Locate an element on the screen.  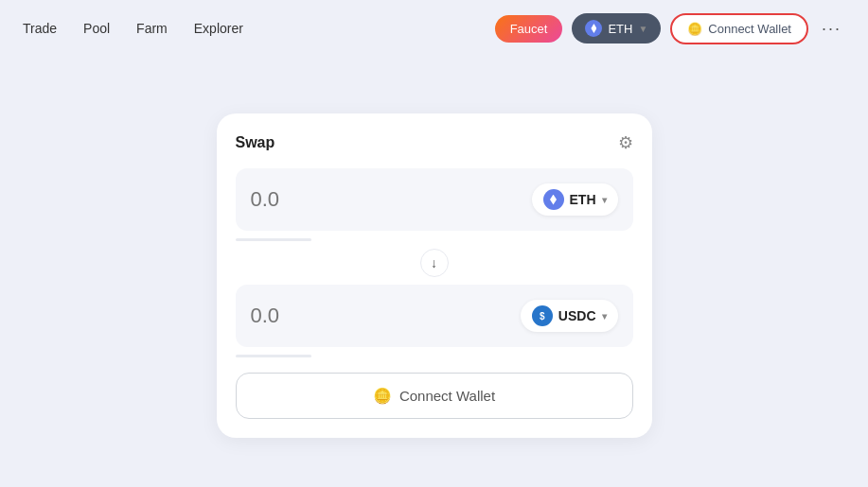
swap-title: Swap is located at coordinates (256, 143).